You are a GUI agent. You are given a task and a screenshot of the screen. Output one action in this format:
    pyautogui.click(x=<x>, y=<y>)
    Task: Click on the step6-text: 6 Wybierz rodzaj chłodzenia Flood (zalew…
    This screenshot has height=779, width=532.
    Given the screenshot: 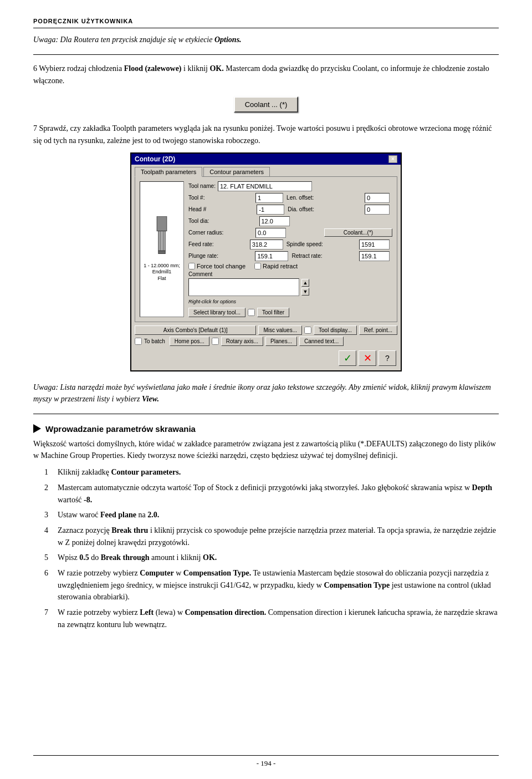 What is the action you would take?
    pyautogui.click(x=266, y=74)
    